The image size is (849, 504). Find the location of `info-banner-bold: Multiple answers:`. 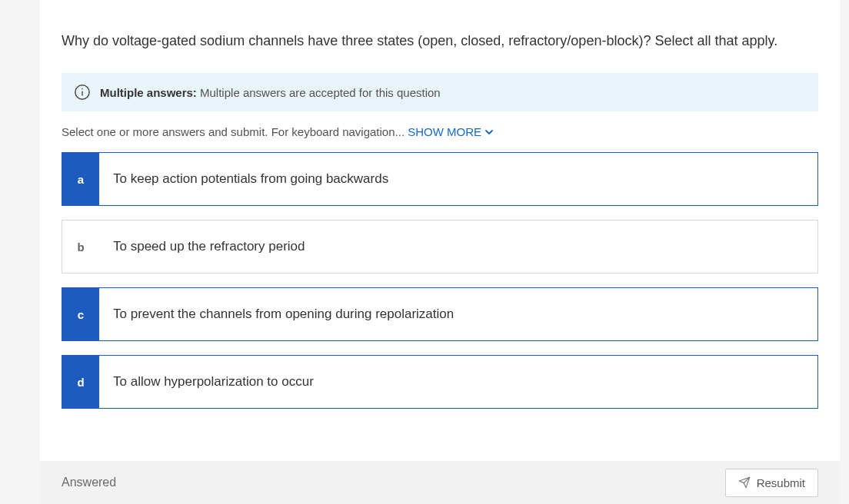

info-banner-bold: Multiple answers: is located at coordinates (148, 92).